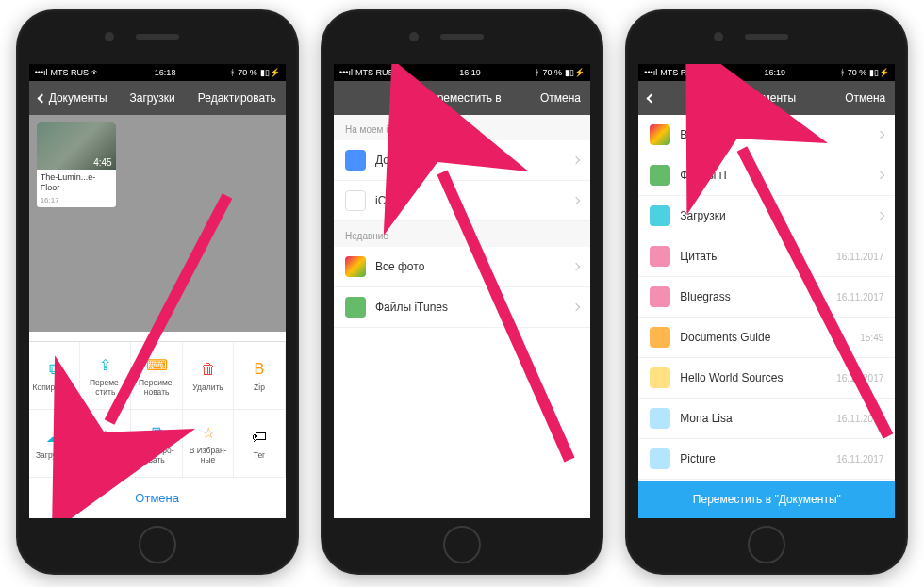  I want to click on list-item-documents: Документы, so click(462, 160).